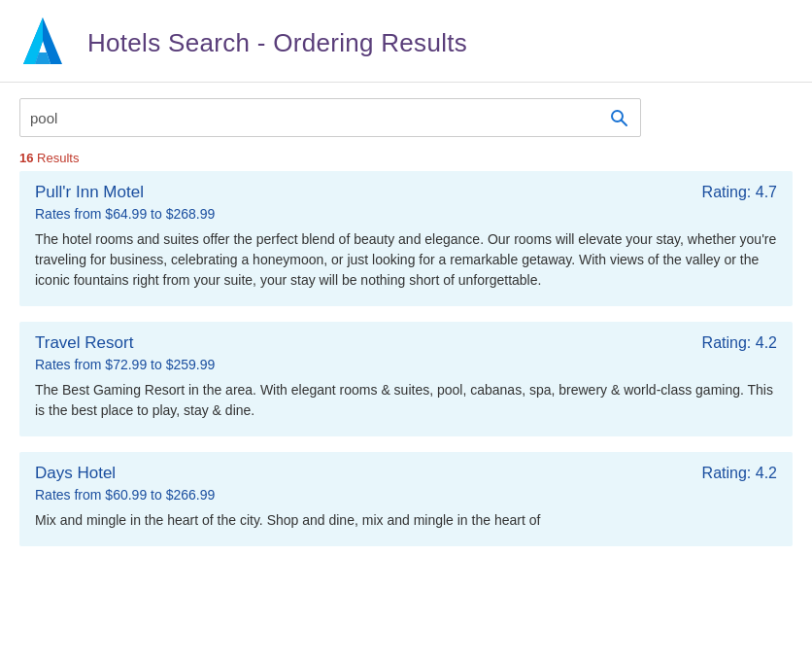  Describe the element at coordinates (406, 214) in the screenshot. I see `hotel-rates: Rates from $64.99 to $268.99` at that location.